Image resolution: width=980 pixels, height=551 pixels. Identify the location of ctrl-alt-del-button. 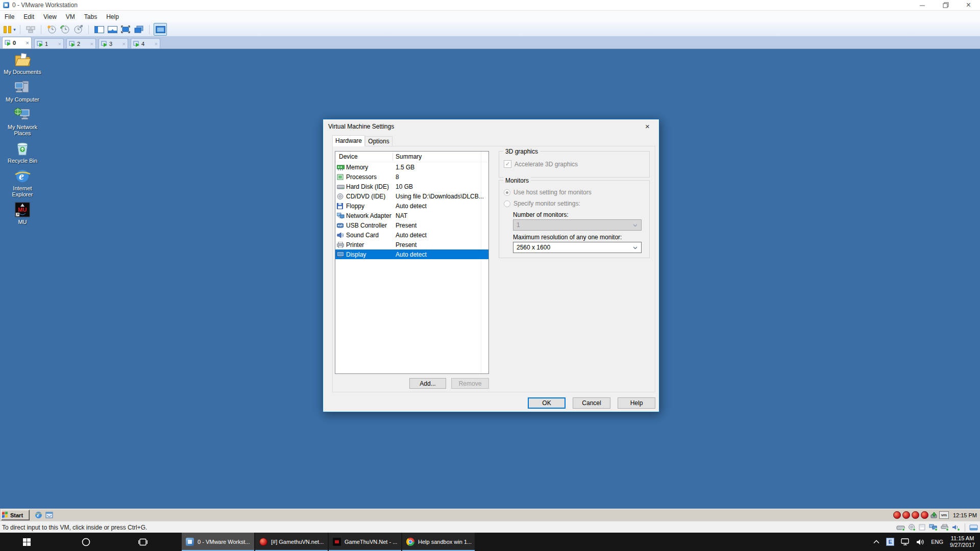
(31, 30).